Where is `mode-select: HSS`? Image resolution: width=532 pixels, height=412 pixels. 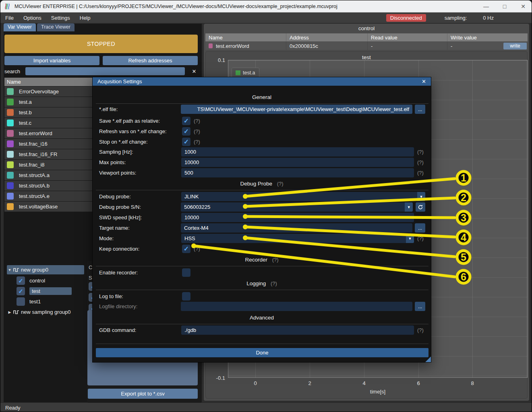
mode-select: HSS is located at coordinates (294, 238).